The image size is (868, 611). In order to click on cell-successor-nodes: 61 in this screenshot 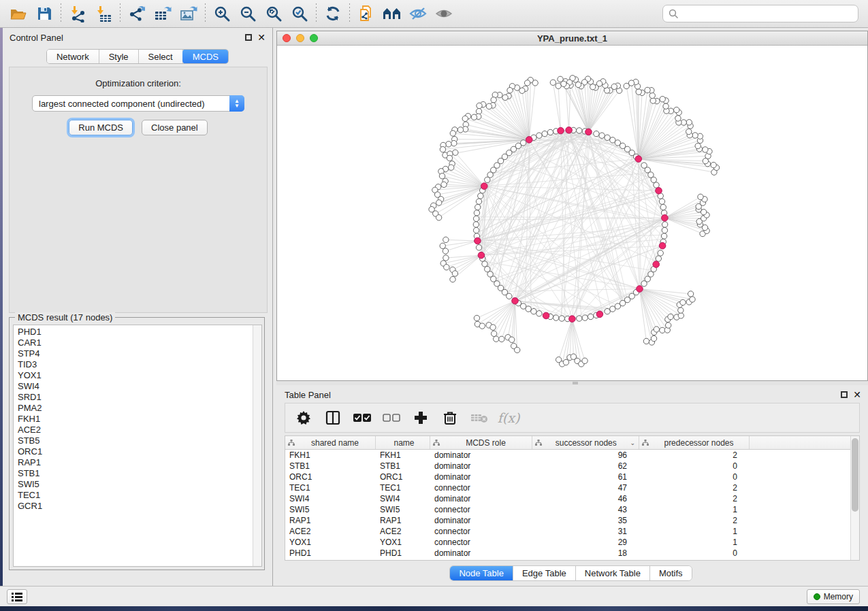, I will do `click(585, 477)`.